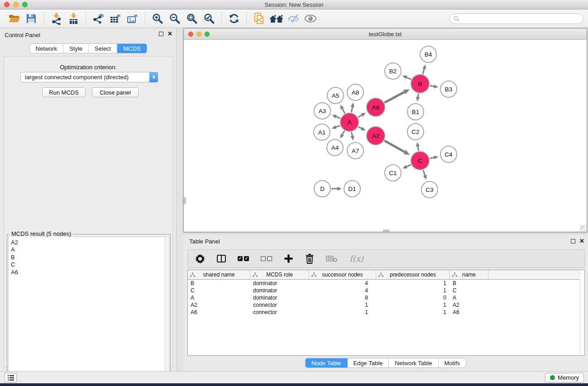 This screenshot has width=588, height=386. Describe the element at coordinates (355, 151) in the screenshot. I see `graph-node-A7: A7` at that location.